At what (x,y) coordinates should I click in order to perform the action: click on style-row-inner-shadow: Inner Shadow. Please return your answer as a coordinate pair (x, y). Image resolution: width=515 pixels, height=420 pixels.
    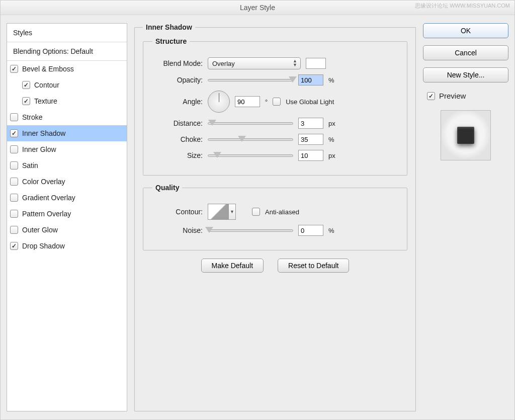
    Looking at the image, I should click on (67, 133).